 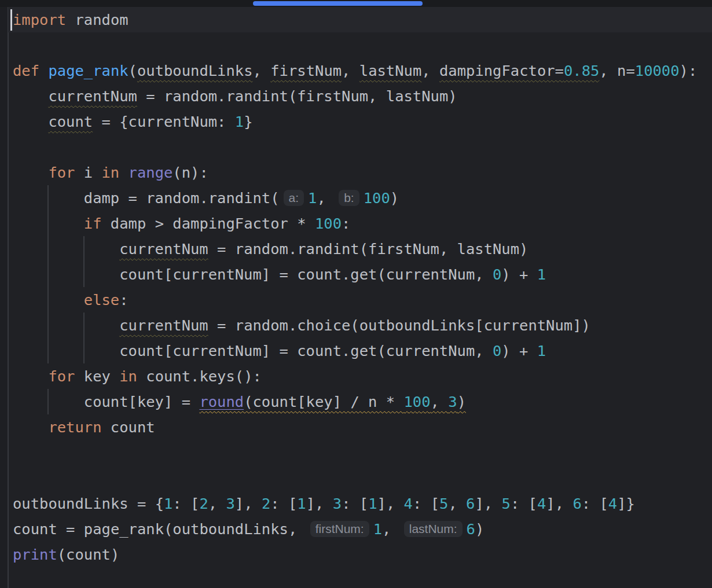 I want to click on code-token: count = page_rank(outboundLinks,, so click(x=160, y=529).